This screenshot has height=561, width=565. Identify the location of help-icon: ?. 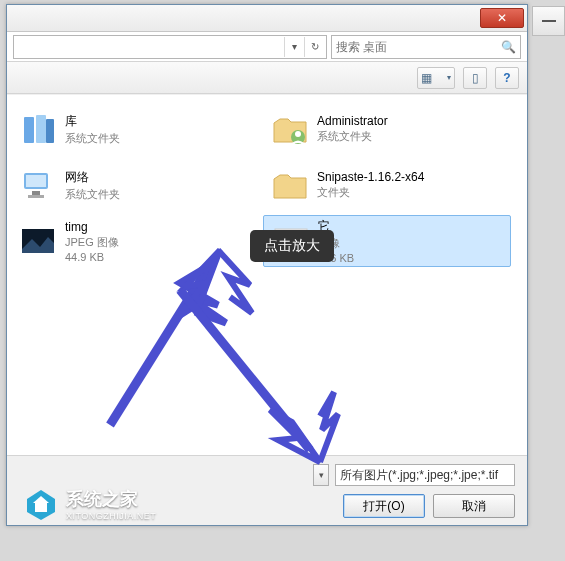
(506, 78).